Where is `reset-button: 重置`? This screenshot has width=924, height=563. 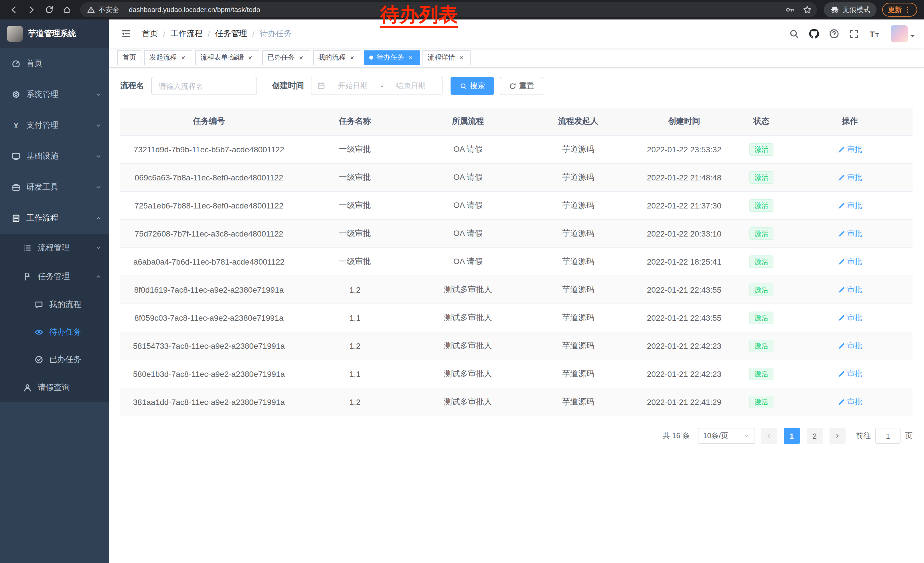 reset-button: 重置 is located at coordinates (522, 86).